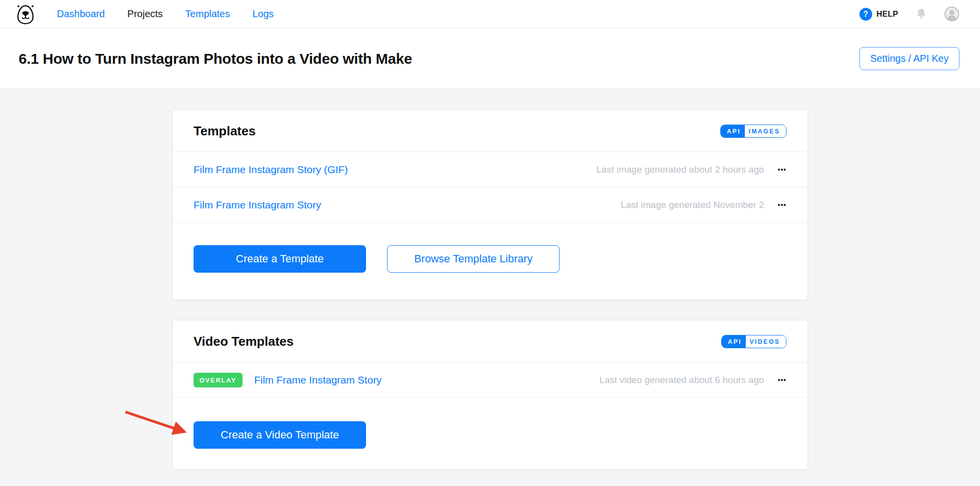  What do you see at coordinates (682, 380) in the screenshot?
I see `video-template-meta: Last video generated about 6 hours ago` at bounding box center [682, 380].